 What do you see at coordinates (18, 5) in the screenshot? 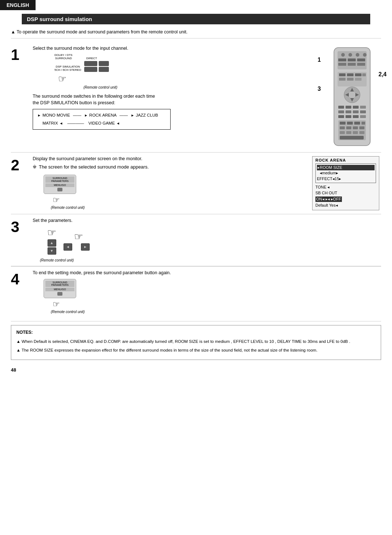
I see `lang-tab: ENGLISH` at bounding box center [18, 5].